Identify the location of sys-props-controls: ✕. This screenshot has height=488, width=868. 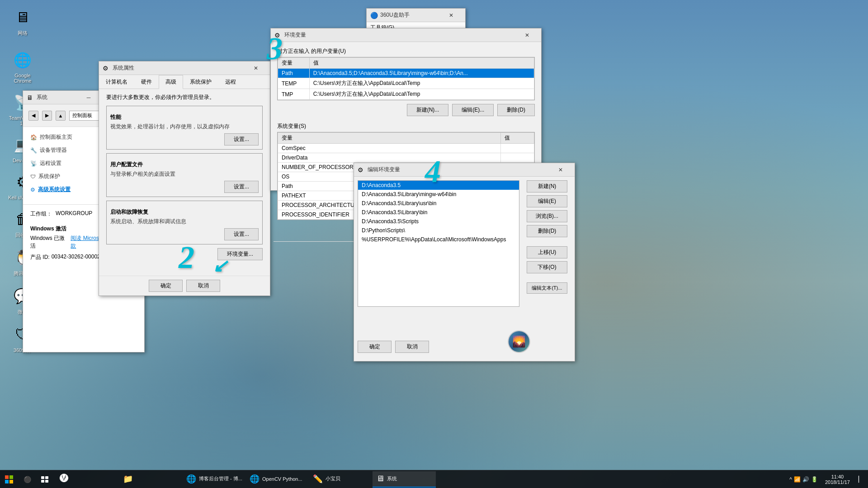
(256, 68).